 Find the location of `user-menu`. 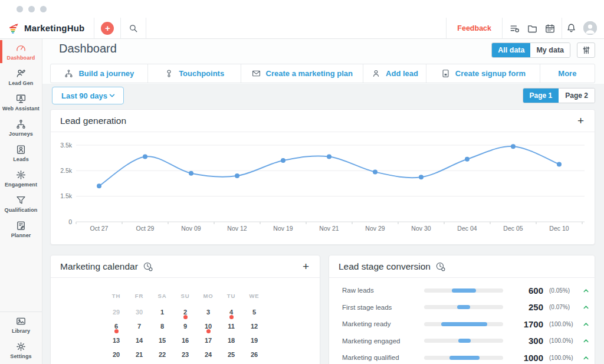

user-menu is located at coordinates (592, 28).